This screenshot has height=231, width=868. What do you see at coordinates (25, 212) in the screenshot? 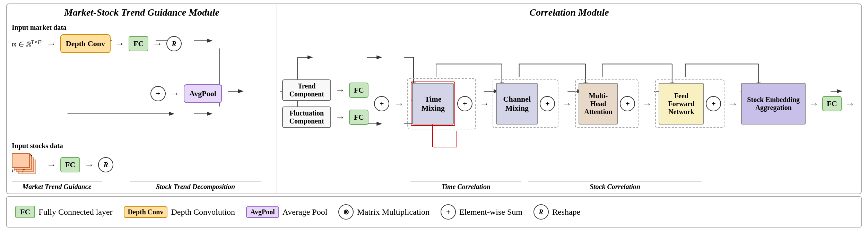
I see `legend-fc-box: FC` at bounding box center [25, 212].